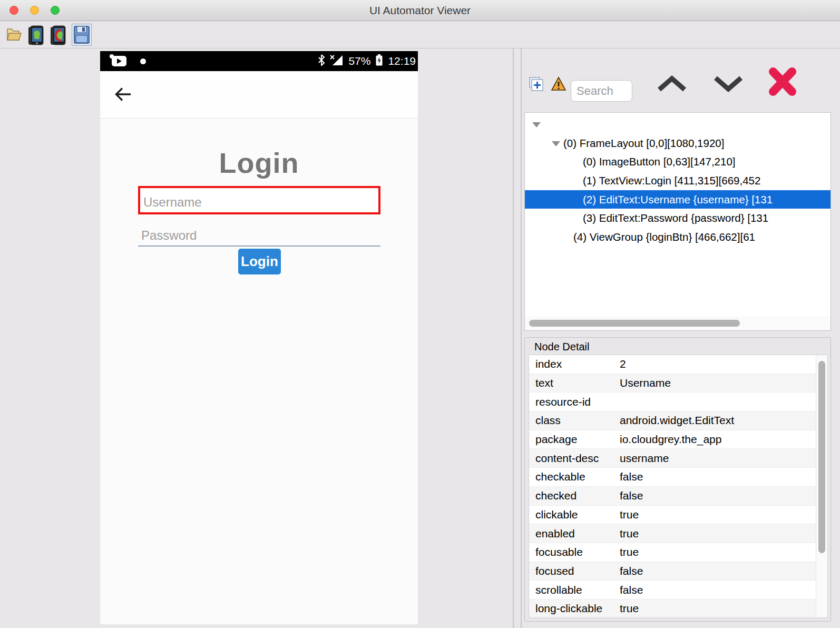 The image size is (840, 628). What do you see at coordinates (574, 609) in the screenshot?
I see `node-detail-key: long-clickable` at bounding box center [574, 609].